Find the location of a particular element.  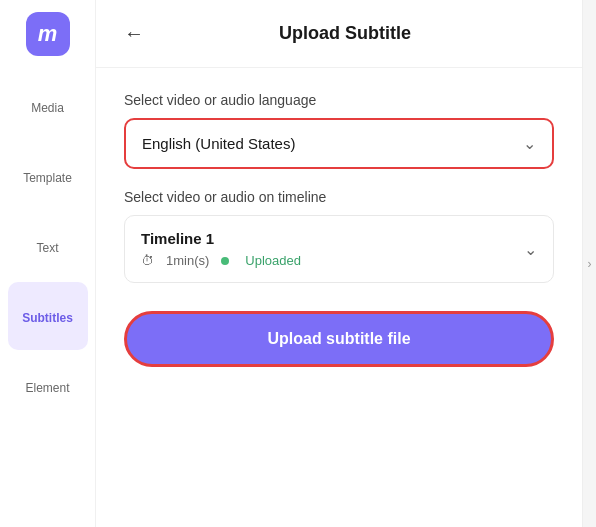

back-button: ← is located at coordinates (134, 34).